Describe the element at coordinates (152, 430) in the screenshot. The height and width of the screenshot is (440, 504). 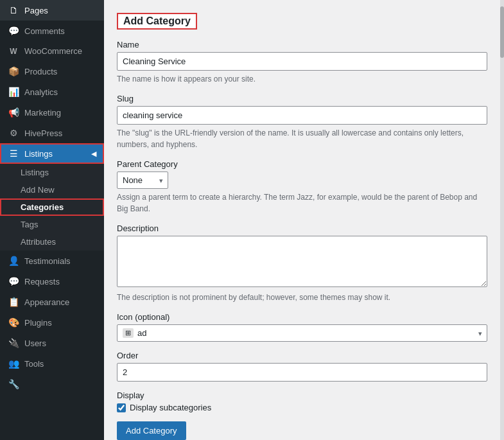
I see `add-category-button: Add Category` at that location.